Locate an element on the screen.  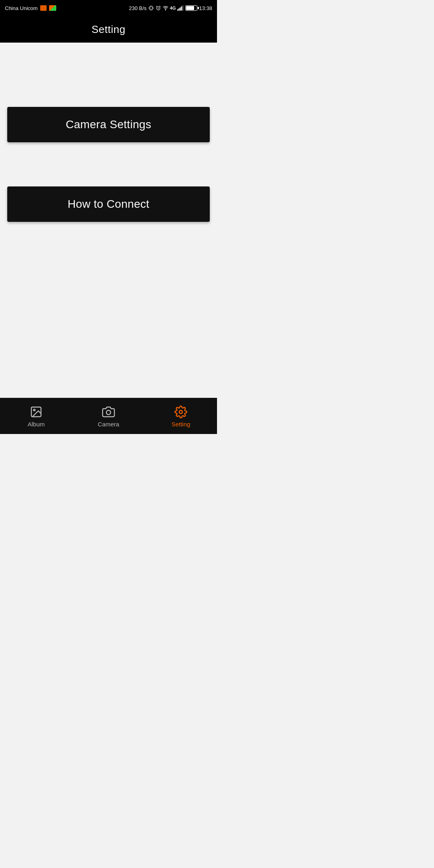
status-left: China Unicom is located at coordinates (31, 8).